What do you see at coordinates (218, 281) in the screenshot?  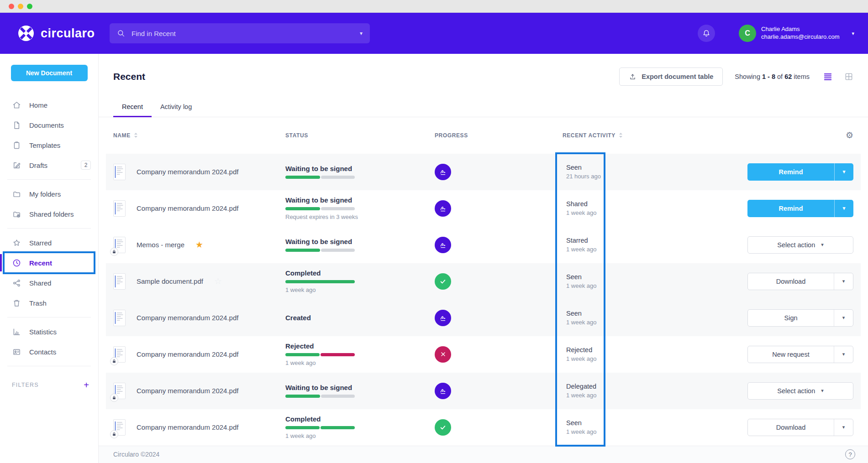 I see `star-icon: ☆` at bounding box center [218, 281].